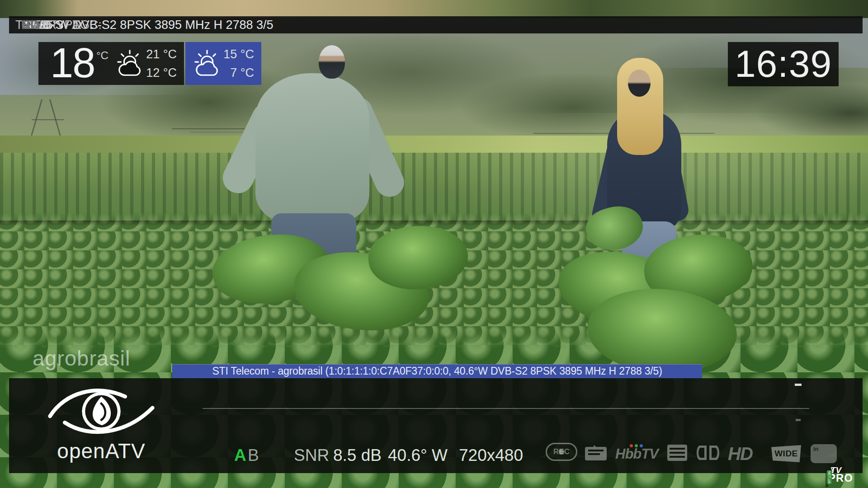 This screenshot has width=868, height=488. What do you see at coordinates (357, 455) in the screenshot?
I see `snr-value: 8.5 dB` at bounding box center [357, 455].